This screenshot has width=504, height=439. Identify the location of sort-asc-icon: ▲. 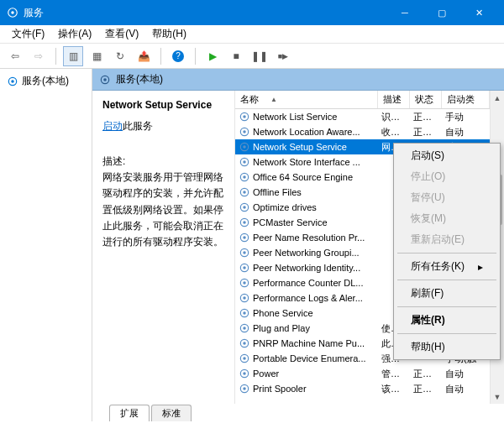
(274, 99).